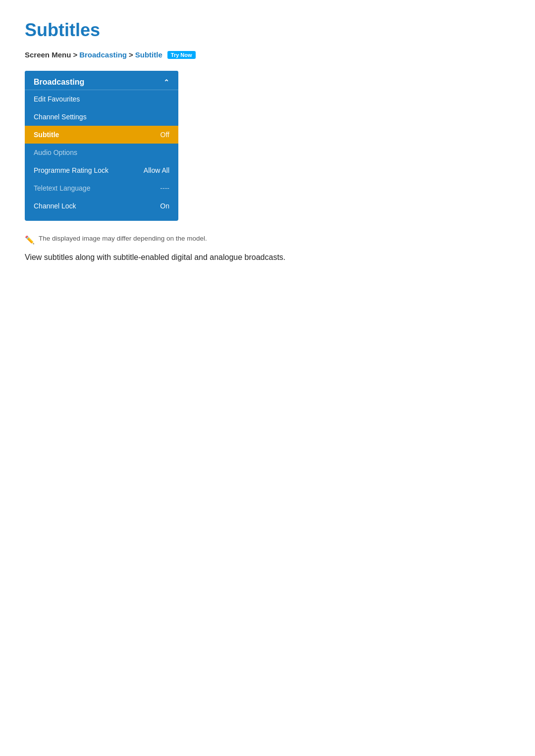 The height and width of the screenshot is (756, 535). What do you see at coordinates (71, 170) in the screenshot?
I see `menu-item-programme-rating-lock-label: Programme Rating Lock` at bounding box center [71, 170].